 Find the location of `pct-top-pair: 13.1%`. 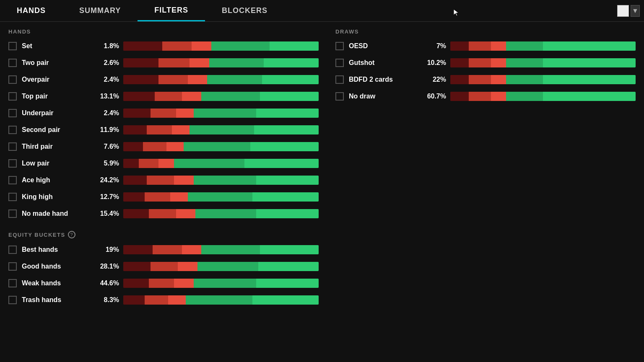

pct-top-pair: 13.1% is located at coordinates (104, 96).